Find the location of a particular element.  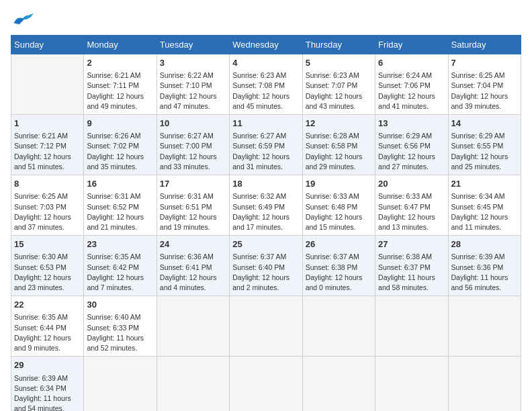

calendar-cell: 3Sunrise: 6:22 AMSunset: 7:10 PMDaylight… is located at coordinates (193, 85).